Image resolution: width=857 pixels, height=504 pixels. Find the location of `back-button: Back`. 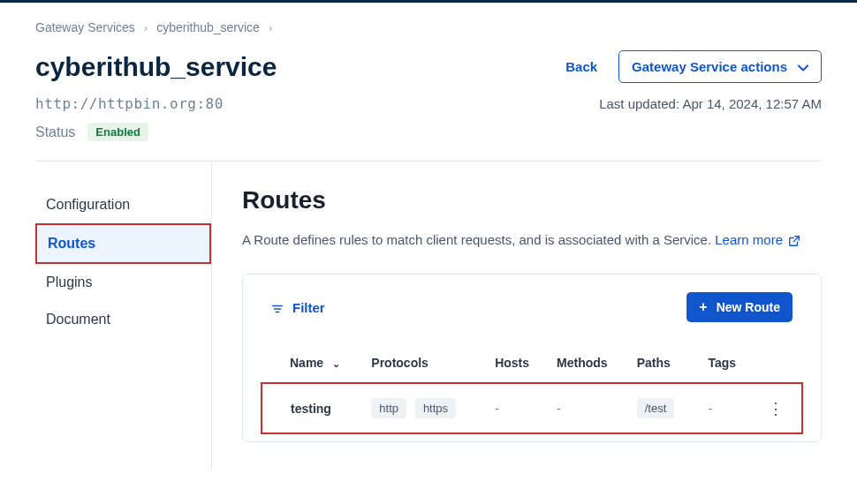

back-button: Back is located at coordinates (581, 67).